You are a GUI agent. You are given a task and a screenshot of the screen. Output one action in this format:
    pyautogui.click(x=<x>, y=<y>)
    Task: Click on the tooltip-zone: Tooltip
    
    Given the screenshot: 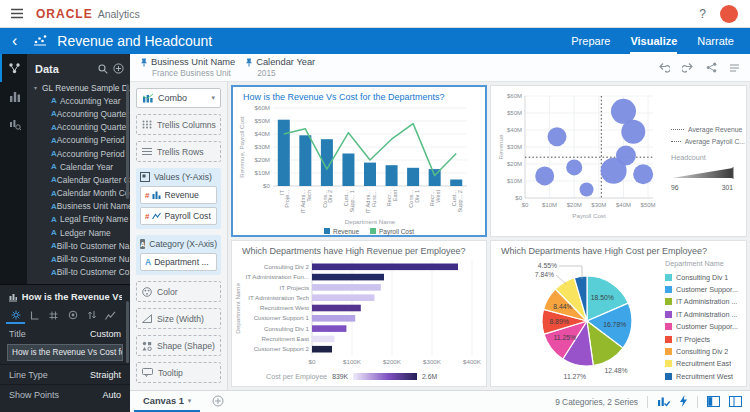 What is the action you would take?
    pyautogui.click(x=178, y=372)
    